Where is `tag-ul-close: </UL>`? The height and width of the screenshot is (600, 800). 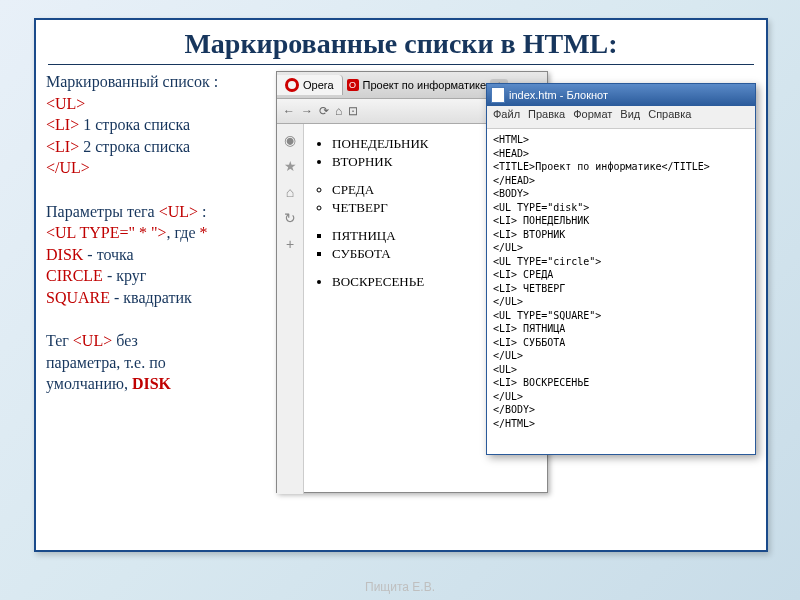 tag-ul-close: </UL> is located at coordinates (68, 168).